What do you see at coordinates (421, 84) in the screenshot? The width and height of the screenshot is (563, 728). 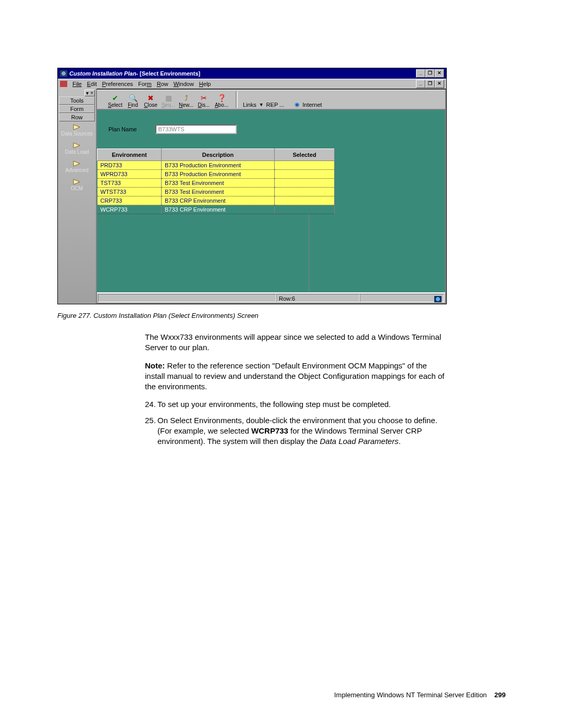 I see `mdi-minimize-button: _` at bounding box center [421, 84].